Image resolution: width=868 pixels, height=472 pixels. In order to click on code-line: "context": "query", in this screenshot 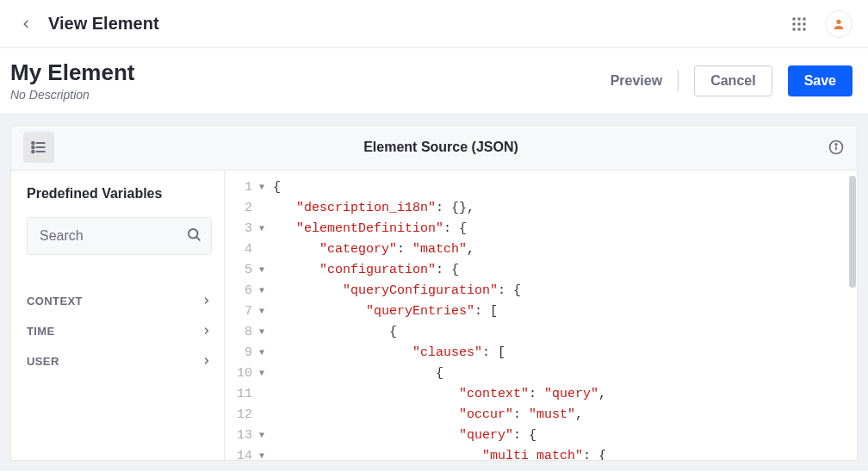, I will do `click(565, 394)`.